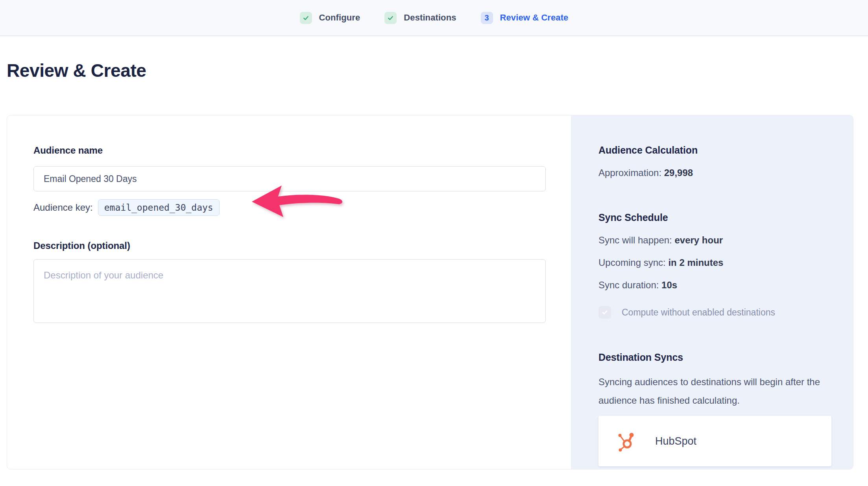 The height and width of the screenshot is (486, 868). Describe the element at coordinates (430, 18) in the screenshot. I see `step-label: Destinations` at that location.